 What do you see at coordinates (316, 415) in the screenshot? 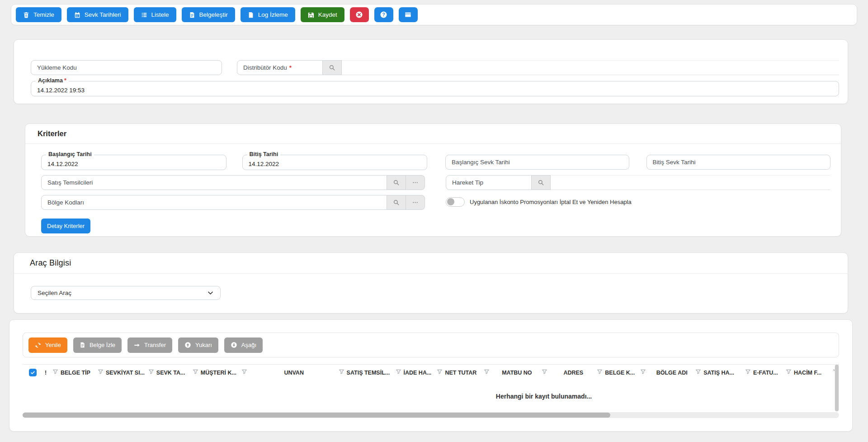
I see `horizontal-scrollbar-thumb` at bounding box center [316, 415].